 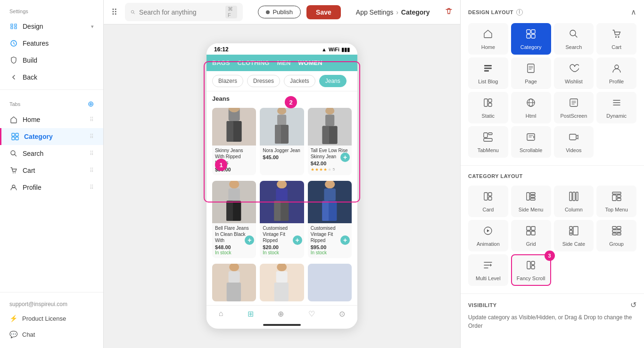 I want to click on layout-item-dynamic: Dynamic, so click(x=617, y=107).